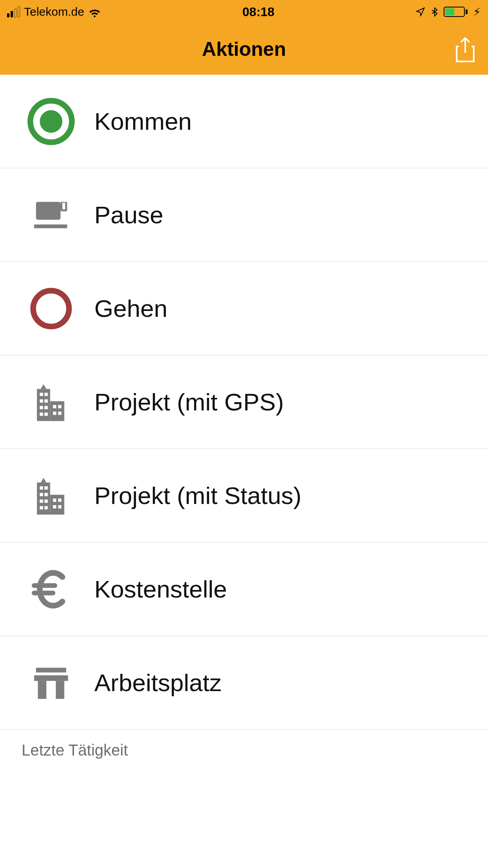  What do you see at coordinates (456, 12) in the screenshot?
I see `battery-icon` at bounding box center [456, 12].